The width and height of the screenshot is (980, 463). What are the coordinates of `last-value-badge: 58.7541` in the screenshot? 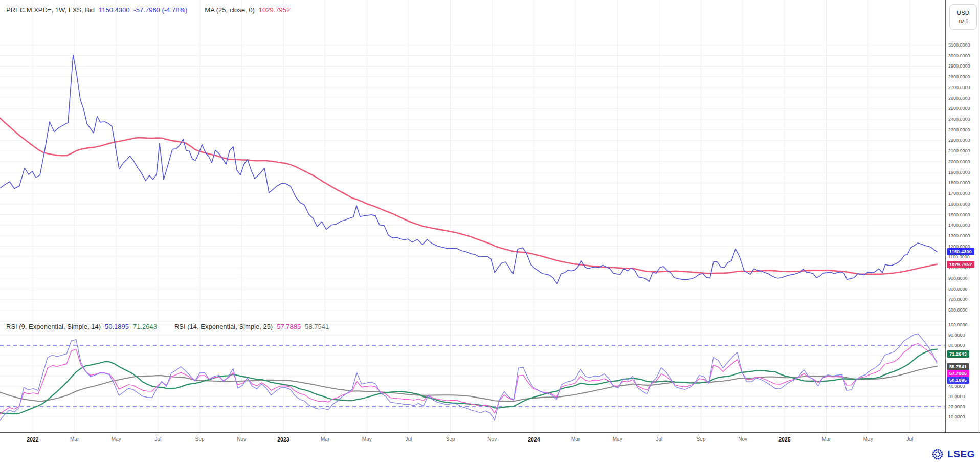 It's located at (958, 367).